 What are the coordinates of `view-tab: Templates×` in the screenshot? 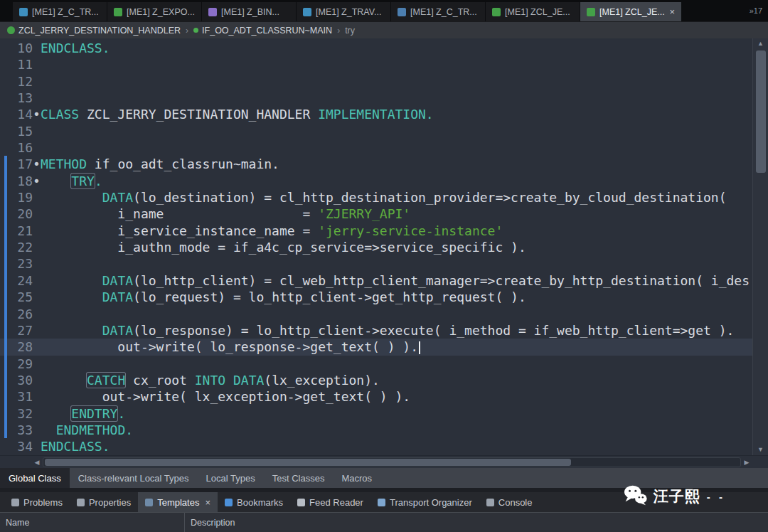 It's located at (178, 502).